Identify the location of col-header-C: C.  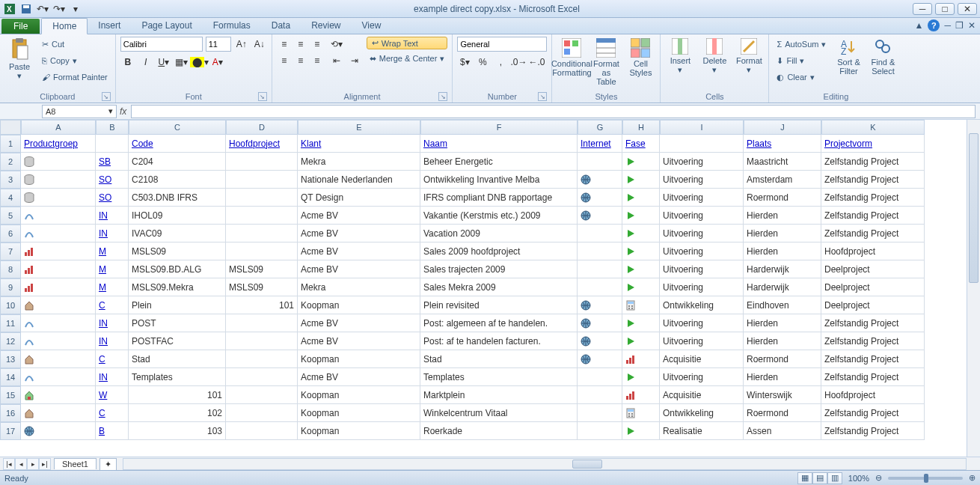
(177, 127).